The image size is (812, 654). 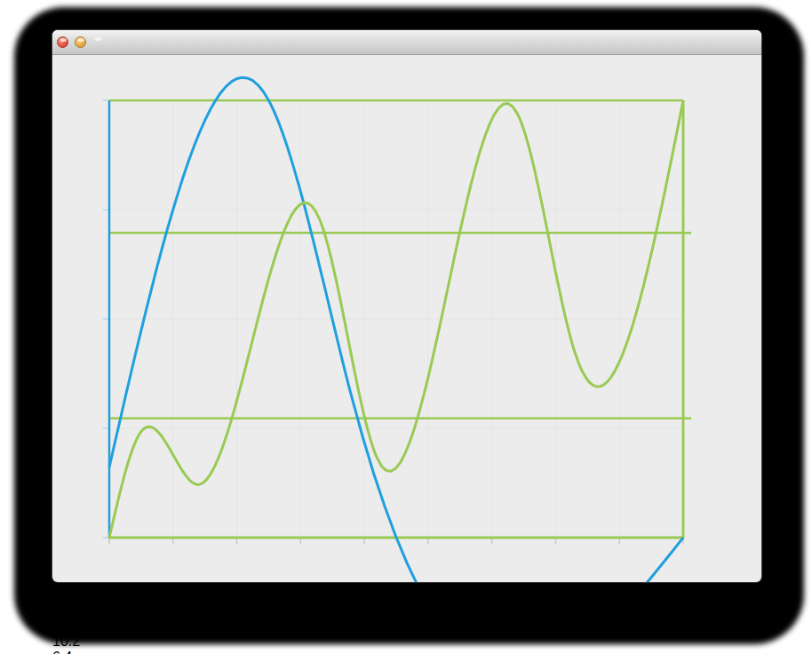 I want to click on left-axis-tick-label: 10.2, so click(x=407, y=642).